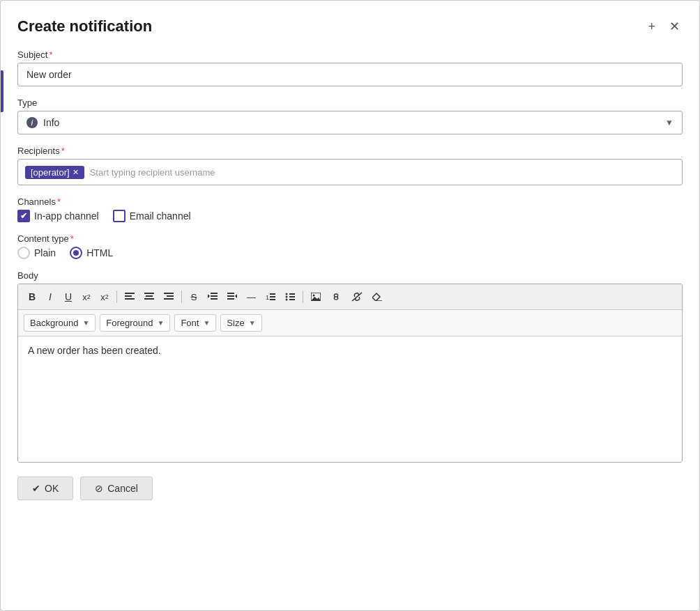 The image size is (700, 611). Describe the element at coordinates (252, 323) in the screenshot. I see `size-chev: ▼` at that location.